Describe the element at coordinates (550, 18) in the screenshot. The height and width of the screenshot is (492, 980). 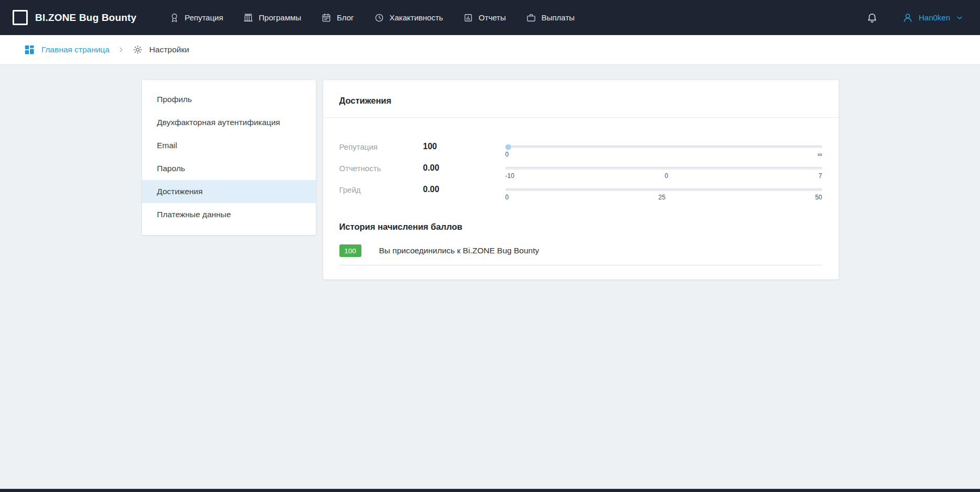
I see `nav-item-payments: Выплаты` at that location.